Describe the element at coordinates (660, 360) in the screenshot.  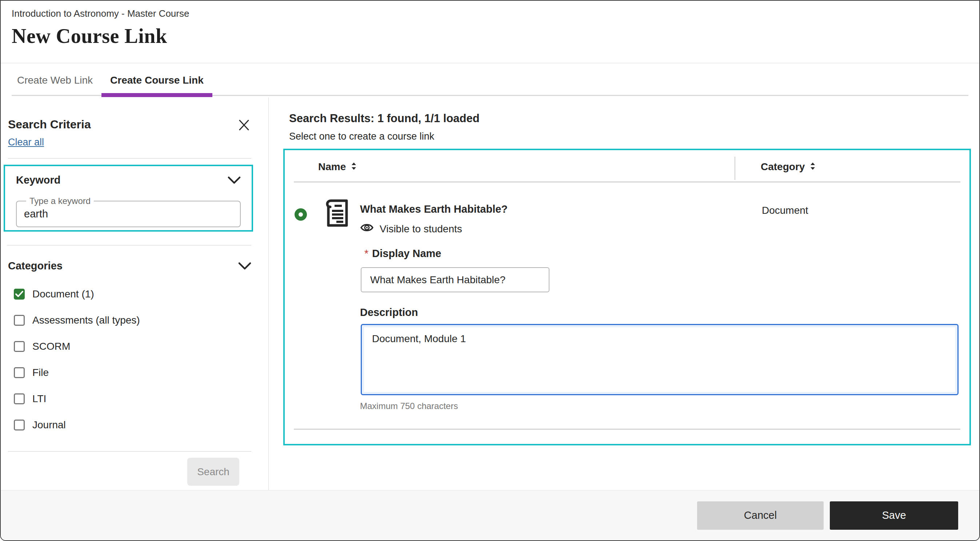
I see `description-field: Document, Module 1` at that location.